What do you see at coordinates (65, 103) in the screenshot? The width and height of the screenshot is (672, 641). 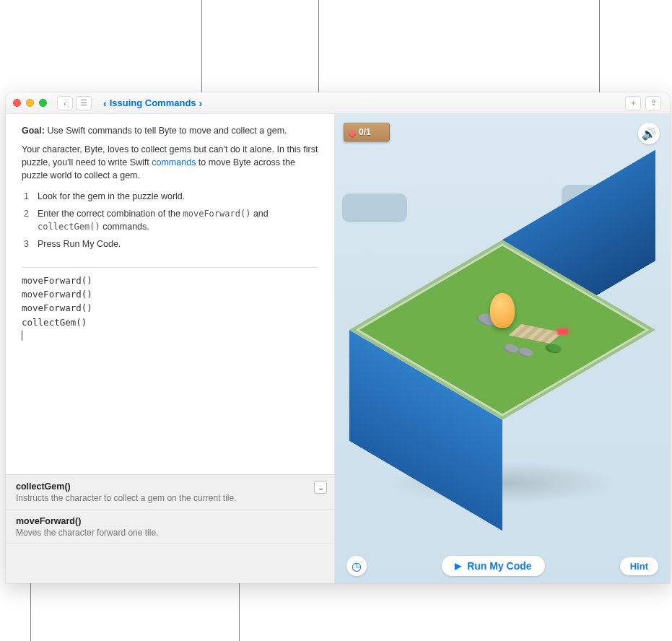 I see `nav-back-button: ‹` at bounding box center [65, 103].